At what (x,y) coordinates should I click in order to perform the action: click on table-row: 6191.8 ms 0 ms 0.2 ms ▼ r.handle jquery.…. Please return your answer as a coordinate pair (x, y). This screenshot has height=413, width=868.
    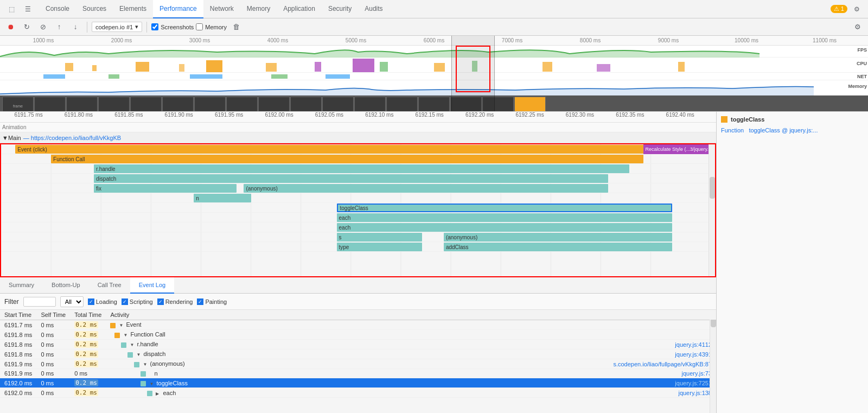
    Looking at the image, I should click on (358, 345).